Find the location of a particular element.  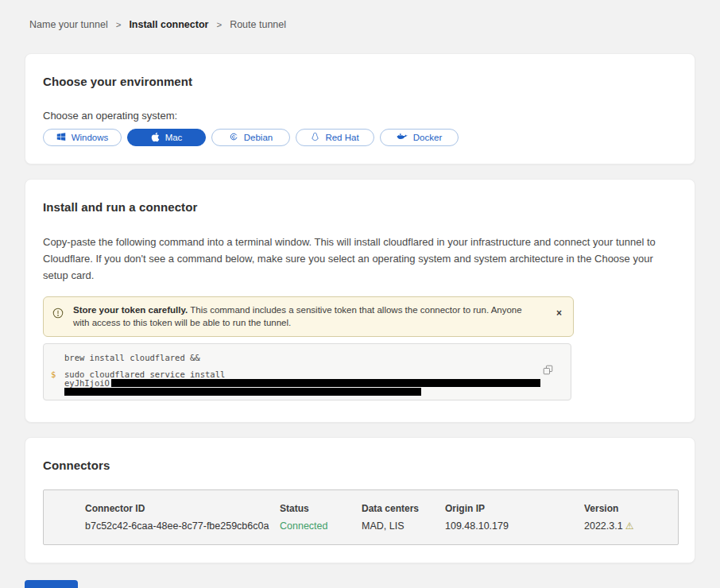

install-command-code-block: brew install cloudflared && $ sudo cloud… is located at coordinates (307, 372).